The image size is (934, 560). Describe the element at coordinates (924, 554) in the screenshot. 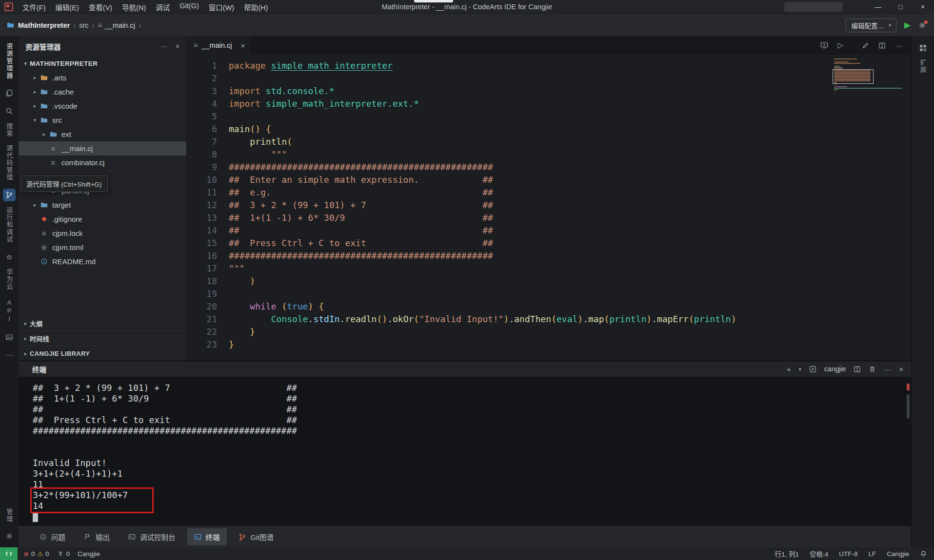

I see `notifications-bell-icon` at that location.